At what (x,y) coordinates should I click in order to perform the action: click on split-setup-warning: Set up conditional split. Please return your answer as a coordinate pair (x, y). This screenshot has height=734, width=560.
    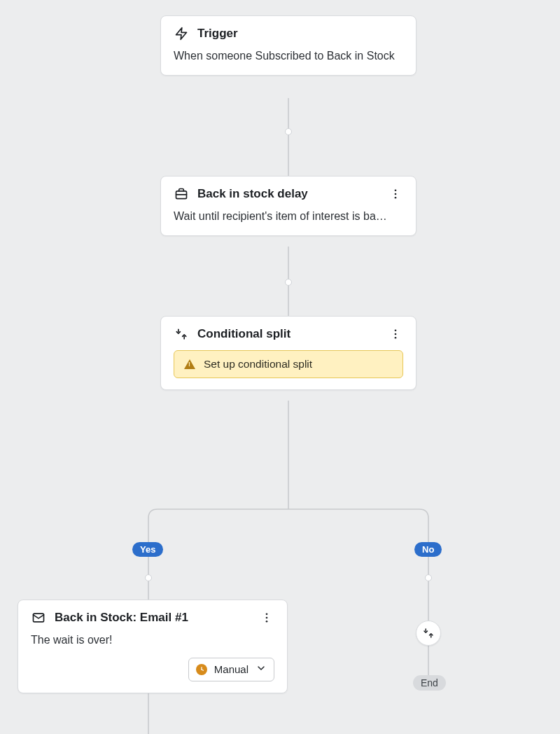
    Looking at the image, I should click on (288, 364).